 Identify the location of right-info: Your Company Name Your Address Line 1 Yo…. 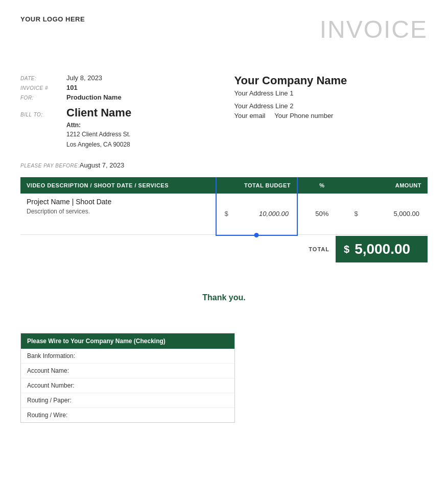
(321, 111).